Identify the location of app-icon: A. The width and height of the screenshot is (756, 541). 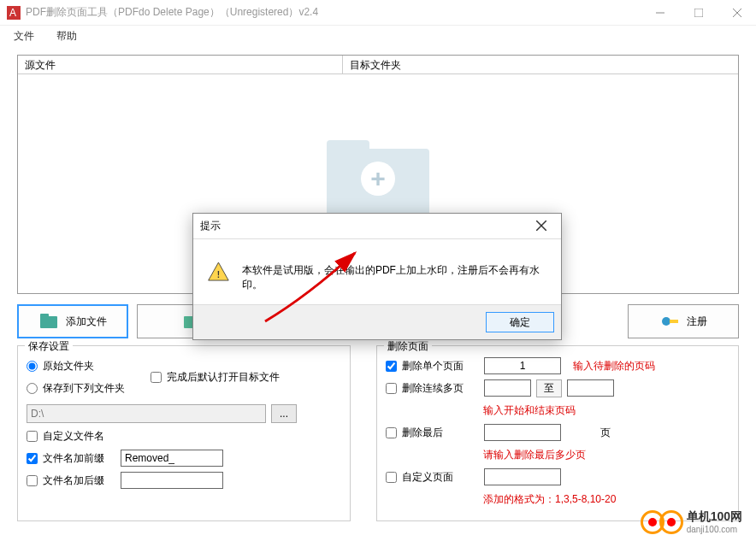
(14, 13).